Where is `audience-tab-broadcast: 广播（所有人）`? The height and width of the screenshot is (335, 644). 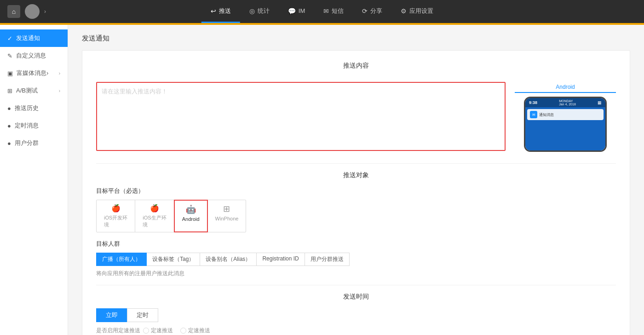 audience-tab-broadcast: 广播（所有人） is located at coordinates (121, 260).